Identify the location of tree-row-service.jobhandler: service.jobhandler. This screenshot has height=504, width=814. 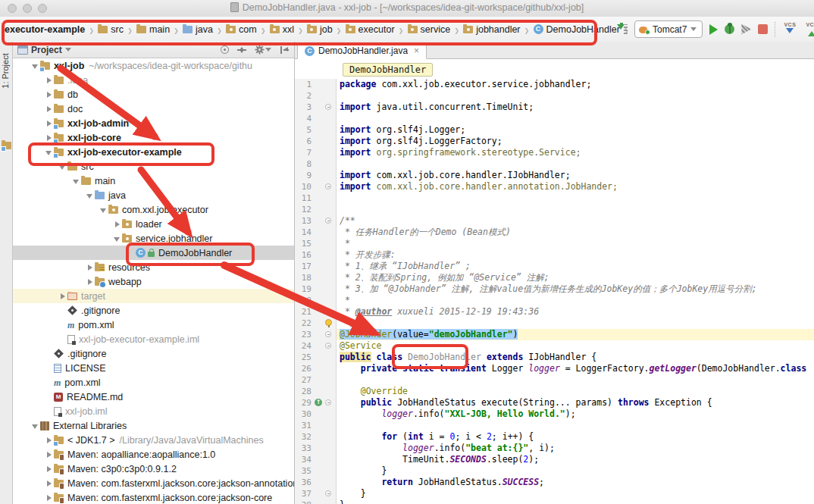
(153, 238).